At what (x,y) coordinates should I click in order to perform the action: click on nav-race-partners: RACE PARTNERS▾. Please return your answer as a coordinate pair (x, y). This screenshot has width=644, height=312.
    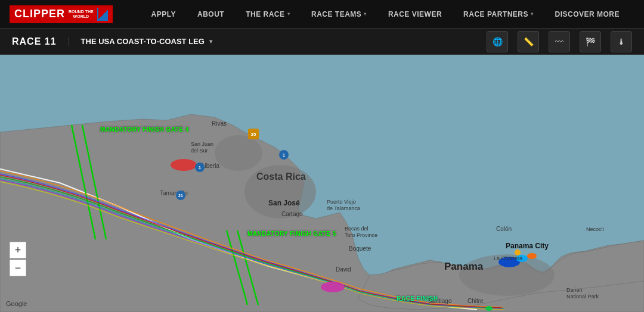
    Looking at the image, I should click on (499, 14).